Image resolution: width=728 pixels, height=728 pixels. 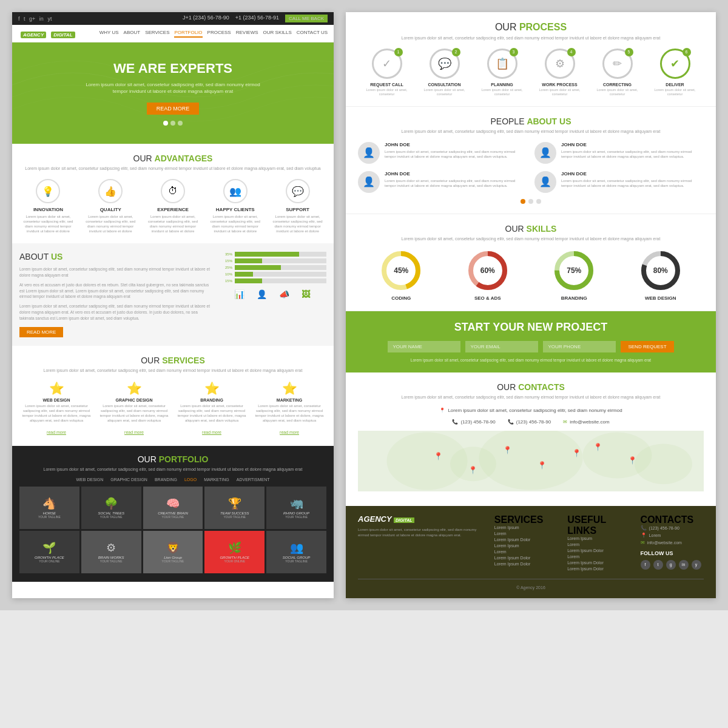 I want to click on nav-reviews: REVIEWS, so click(x=248, y=34).